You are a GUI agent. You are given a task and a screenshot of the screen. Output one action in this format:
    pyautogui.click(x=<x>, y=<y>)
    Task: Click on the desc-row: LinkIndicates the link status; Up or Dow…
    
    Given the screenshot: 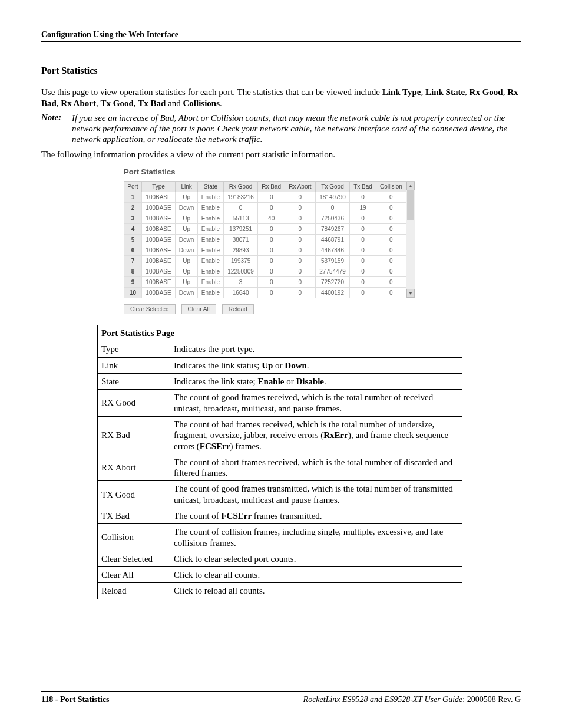 What is the action you would take?
    pyautogui.click(x=280, y=365)
    